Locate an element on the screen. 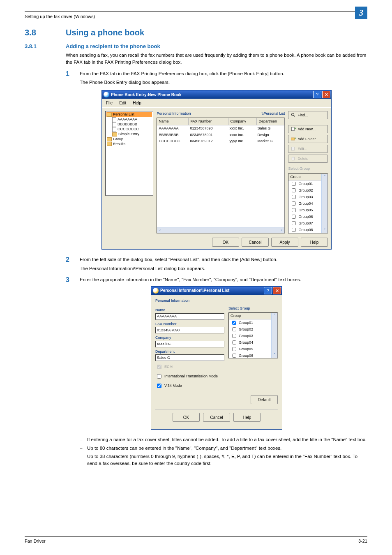  group-item: Group02 is located at coordinates (253, 329).